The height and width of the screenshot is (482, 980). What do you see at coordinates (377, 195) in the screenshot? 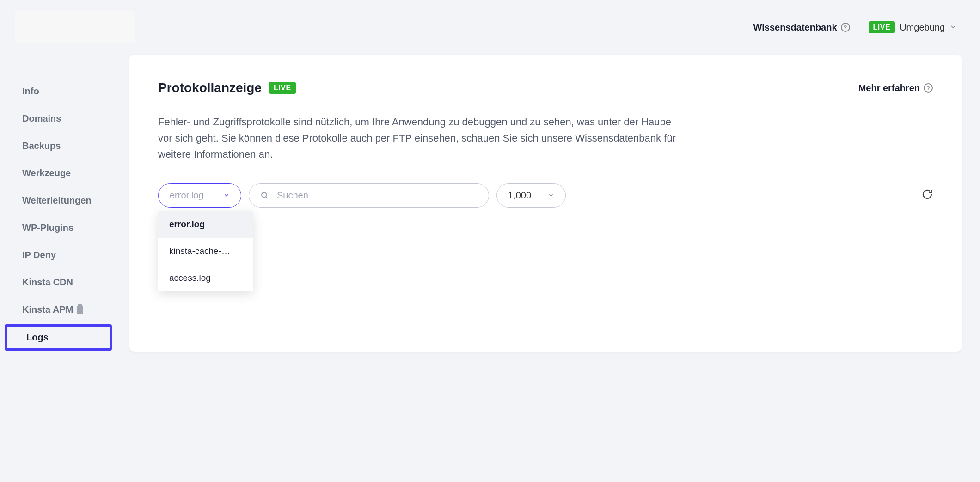
I see `search-input` at bounding box center [377, 195].